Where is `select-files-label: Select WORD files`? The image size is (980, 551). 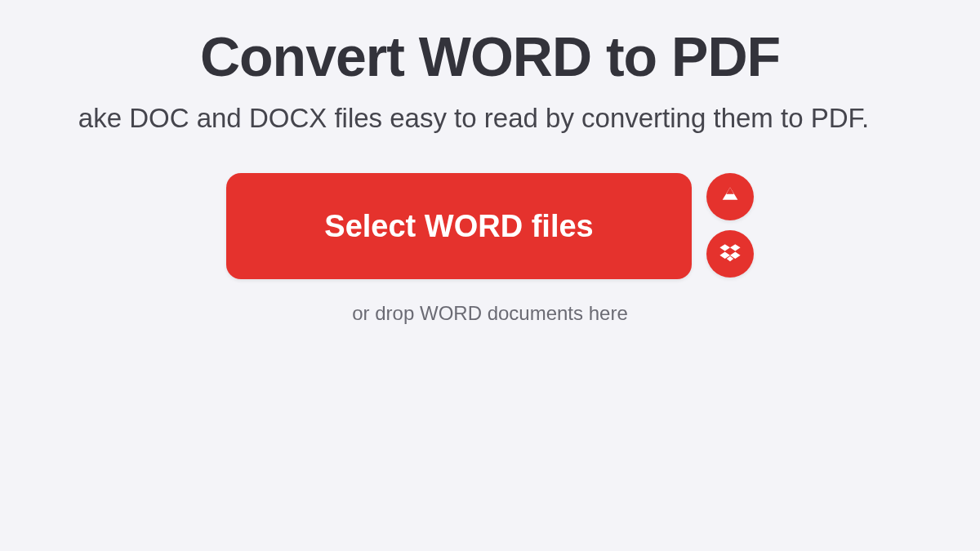
select-files-label: Select WORD files is located at coordinates (459, 227).